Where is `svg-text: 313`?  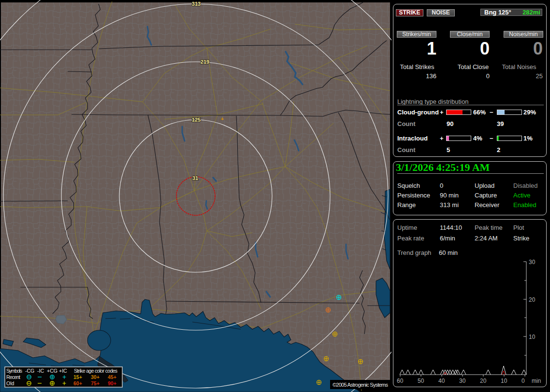 svg-text: 313 is located at coordinates (196, 4).